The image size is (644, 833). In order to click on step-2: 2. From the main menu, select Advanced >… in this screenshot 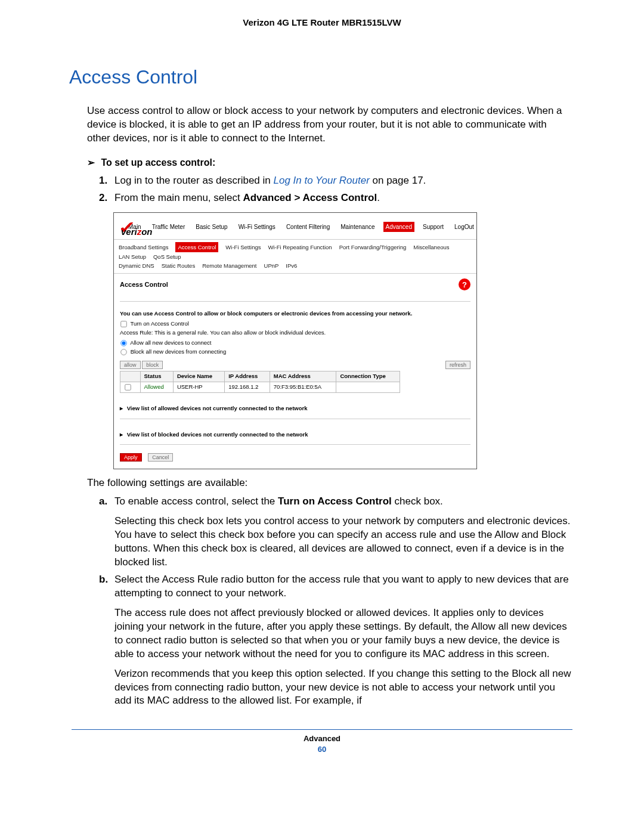, I will do `click(336, 198)`.